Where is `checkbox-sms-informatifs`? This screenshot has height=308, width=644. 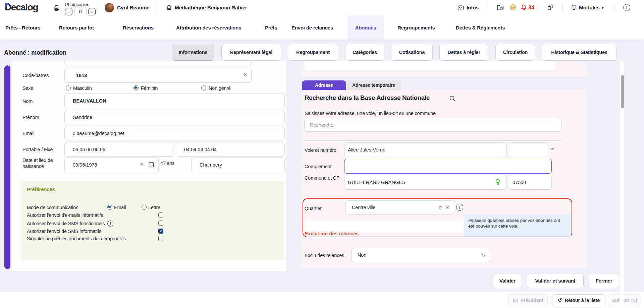 checkbox-sms-informatifs is located at coordinates (161, 231).